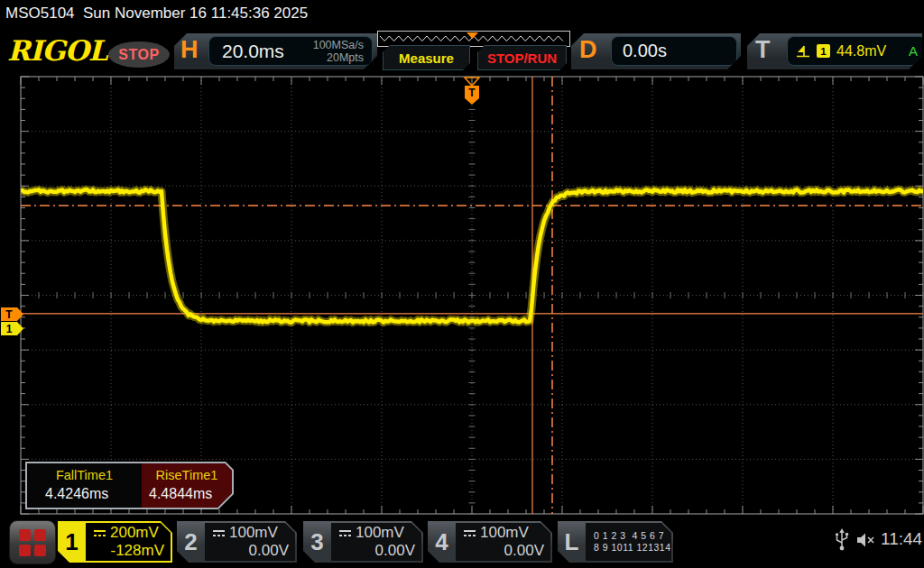 The width and height of the screenshot is (924, 568). I want to click on falltime-value: 4.4246ms, so click(85, 494).